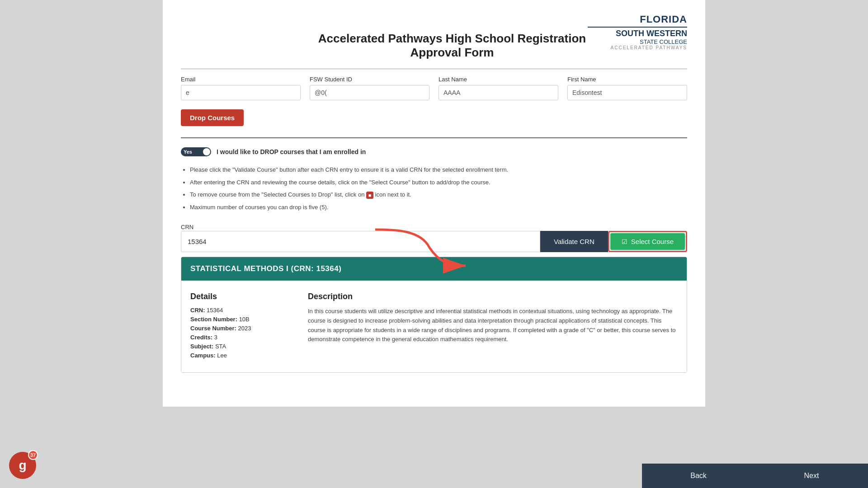  Describe the element at coordinates (434, 138) in the screenshot. I see `section-divider` at that location.